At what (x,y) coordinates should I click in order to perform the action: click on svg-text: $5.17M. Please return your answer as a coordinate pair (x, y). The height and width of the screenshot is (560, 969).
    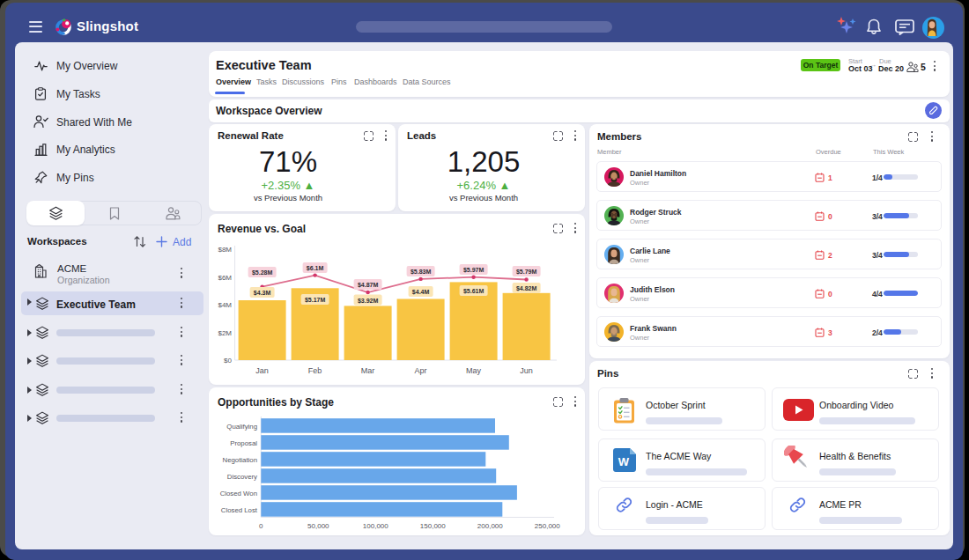
    Looking at the image, I should click on (315, 300).